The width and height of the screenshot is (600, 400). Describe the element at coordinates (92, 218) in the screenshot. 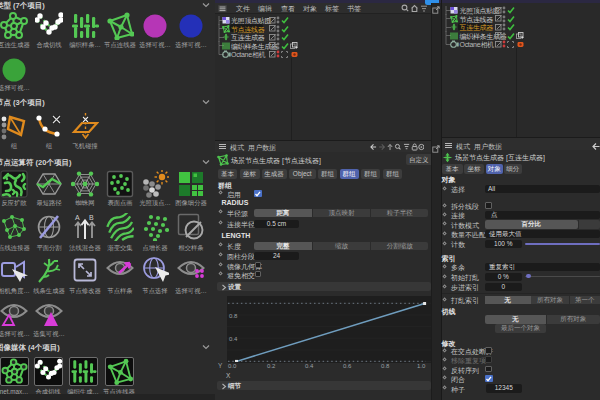

I see `svg-text: B` at that location.